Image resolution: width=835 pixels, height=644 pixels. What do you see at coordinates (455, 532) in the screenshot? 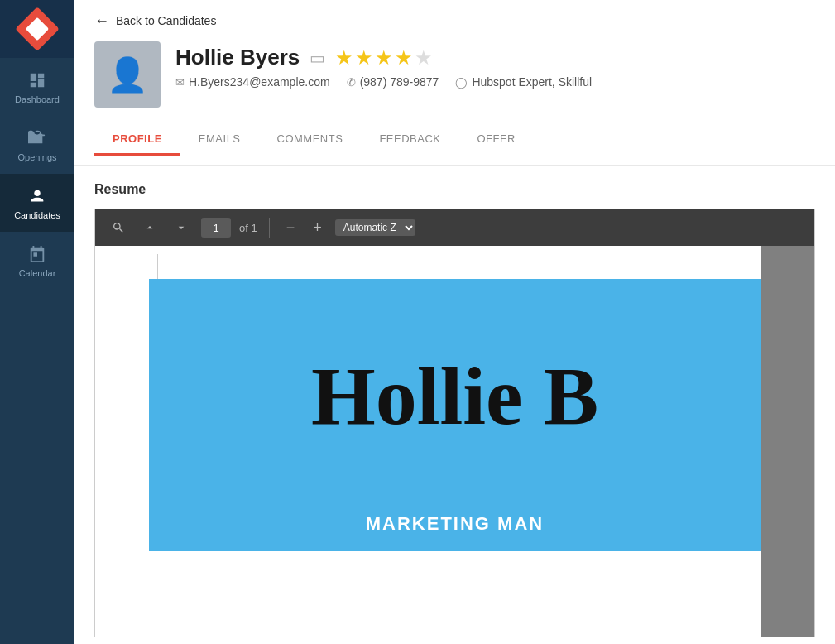
I see `pdf-subtitle-area: MARKETING MAN` at bounding box center [455, 532].